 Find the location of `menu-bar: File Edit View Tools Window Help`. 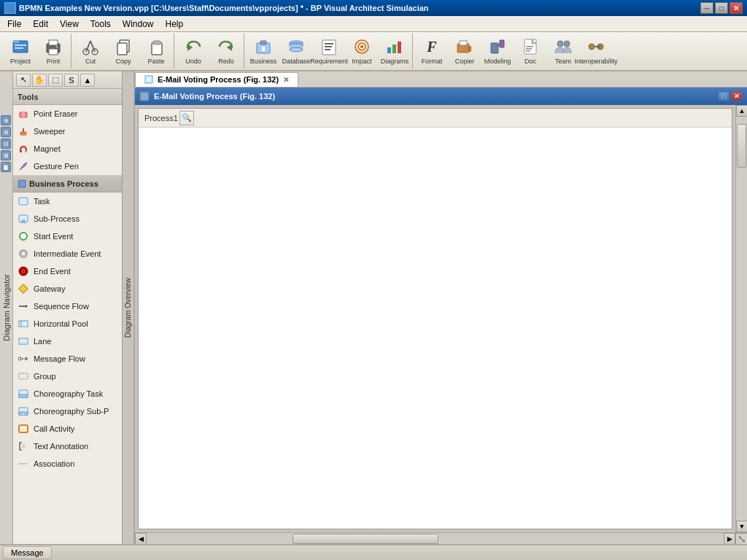

menu-bar: File Edit View Tools Window Help is located at coordinates (374, 24).